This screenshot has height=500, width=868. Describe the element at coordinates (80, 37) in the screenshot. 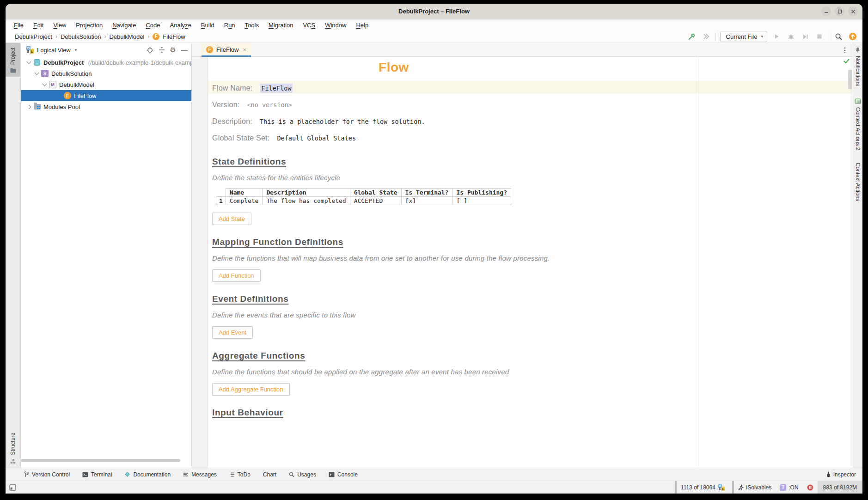

I see `breadcrumb-solution: DebulkSolution` at that location.